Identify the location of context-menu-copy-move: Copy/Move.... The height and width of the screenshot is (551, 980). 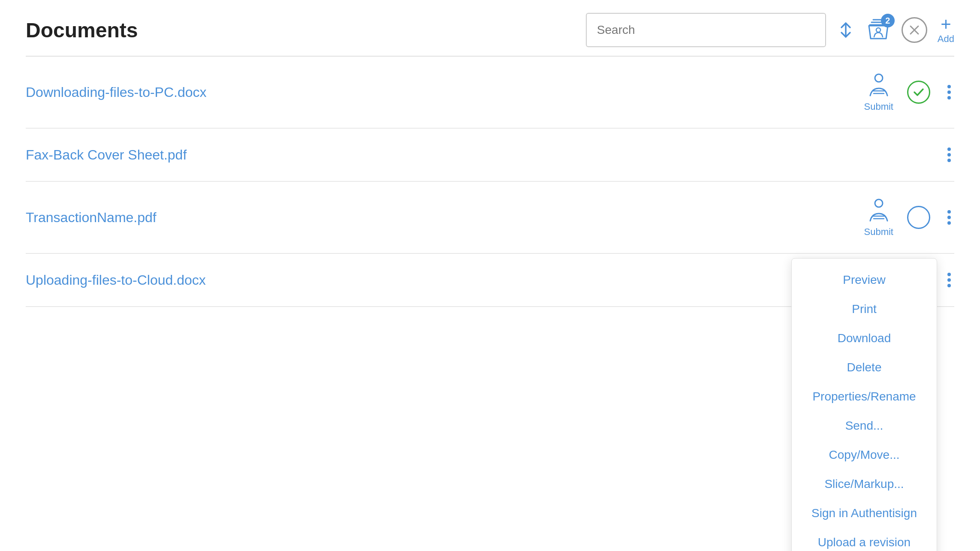
(864, 455).